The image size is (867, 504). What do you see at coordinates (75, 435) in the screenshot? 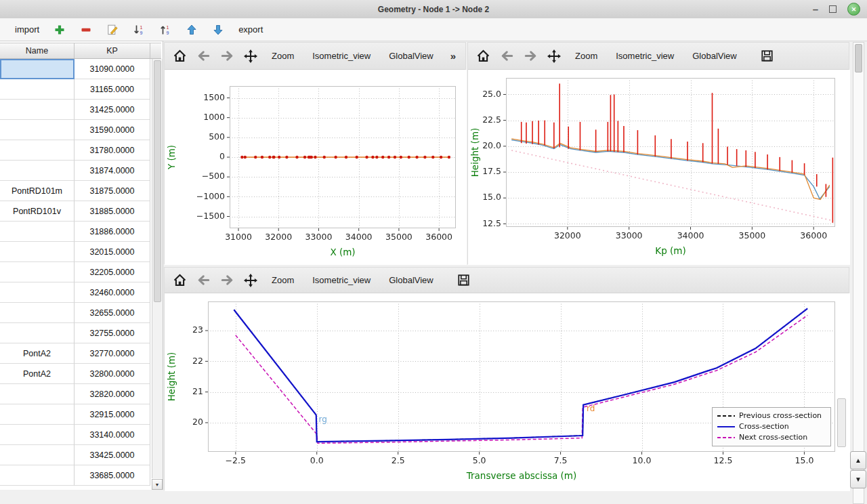
I see `table-row: 33140.0000` at bounding box center [75, 435].